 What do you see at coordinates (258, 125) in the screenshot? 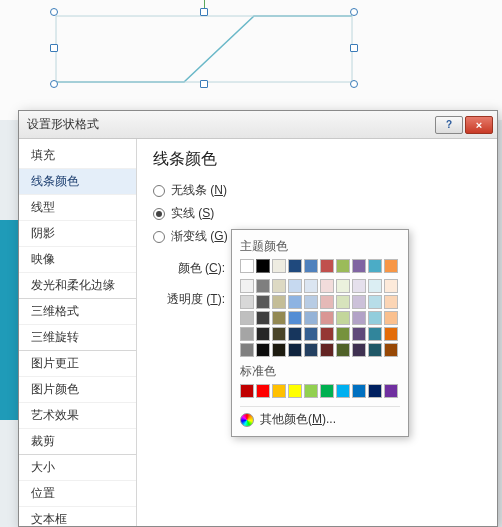
I see `dialog-titlebar: 设置形状格式 ? ×` at bounding box center [258, 125].